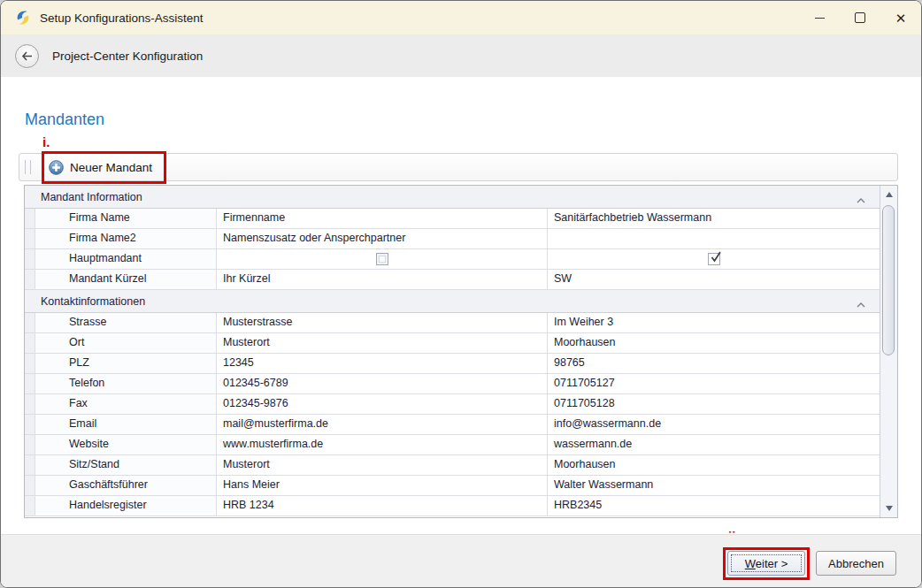 This screenshot has height=588, width=922. What do you see at coordinates (111, 168) in the screenshot?
I see `new-mandant-label: Neuer Mandant` at bounding box center [111, 168].